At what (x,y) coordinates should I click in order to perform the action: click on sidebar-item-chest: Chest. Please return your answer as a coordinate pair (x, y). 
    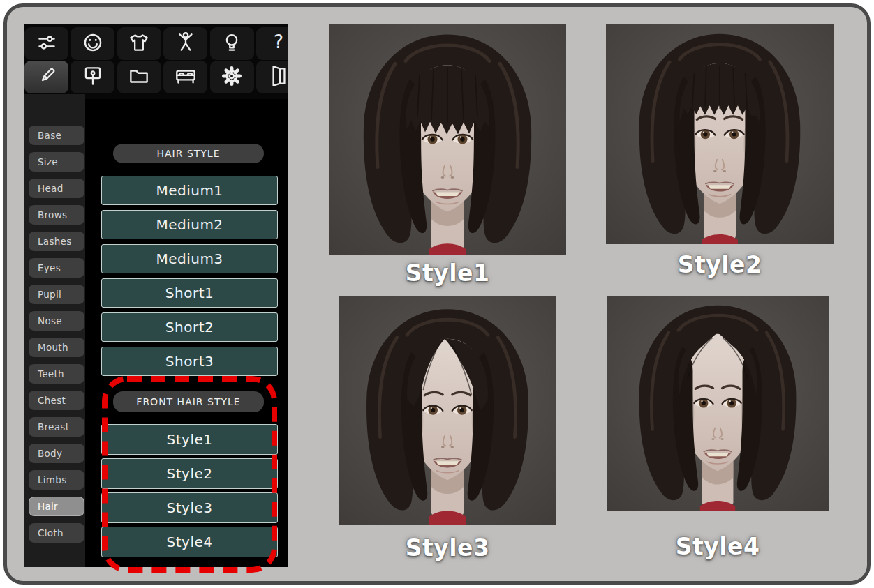
    Looking at the image, I should click on (57, 400).